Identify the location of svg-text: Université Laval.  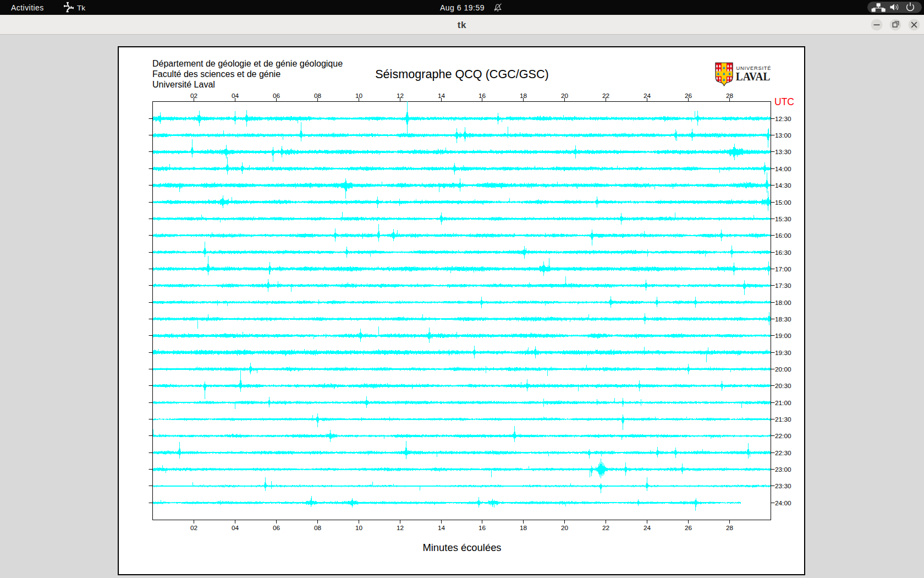
(184, 85).